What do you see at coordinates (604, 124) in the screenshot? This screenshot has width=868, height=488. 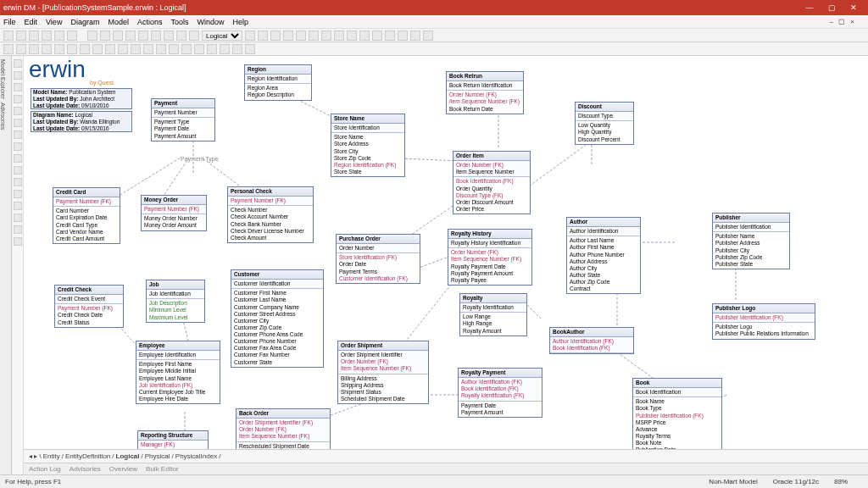 I see `entity-discount: DiscountDiscount TypeLow QuantityHigh Qu…` at bounding box center [604, 124].